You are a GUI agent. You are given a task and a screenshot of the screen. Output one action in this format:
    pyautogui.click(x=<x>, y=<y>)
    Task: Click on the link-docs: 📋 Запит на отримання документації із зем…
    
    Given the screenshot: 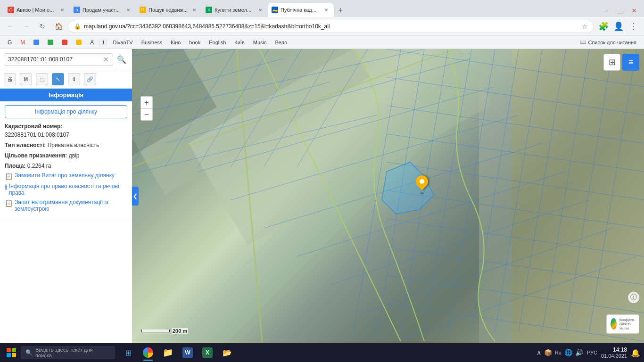 What is the action you would take?
    pyautogui.click(x=66, y=206)
    